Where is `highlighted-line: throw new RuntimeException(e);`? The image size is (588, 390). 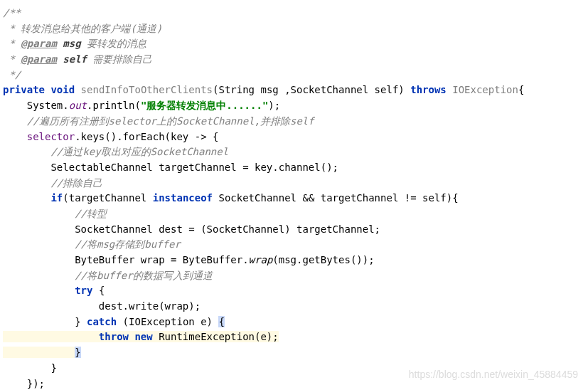 highlighted-line: throw new RuntimeException(e); is located at coordinates (141, 337).